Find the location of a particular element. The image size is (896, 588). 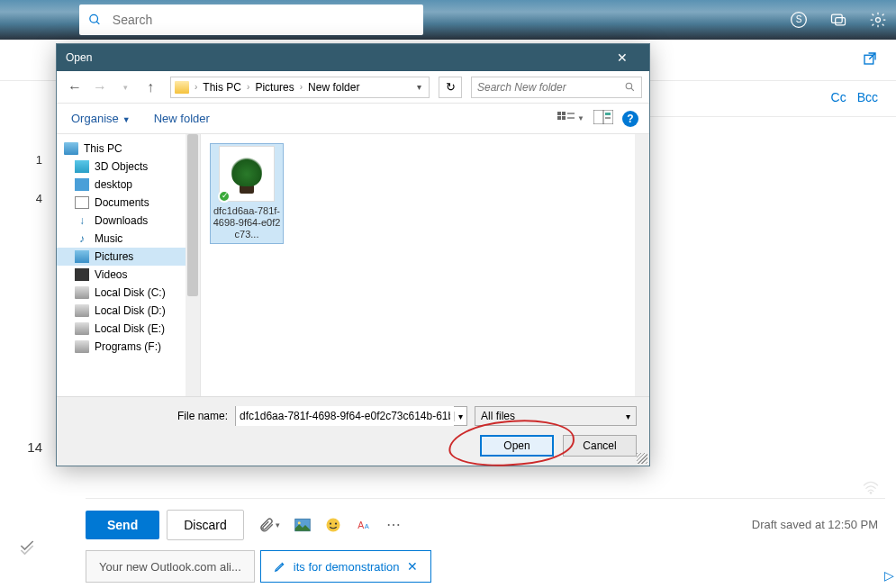

filetype-select: All files▾ is located at coordinates (556, 416).